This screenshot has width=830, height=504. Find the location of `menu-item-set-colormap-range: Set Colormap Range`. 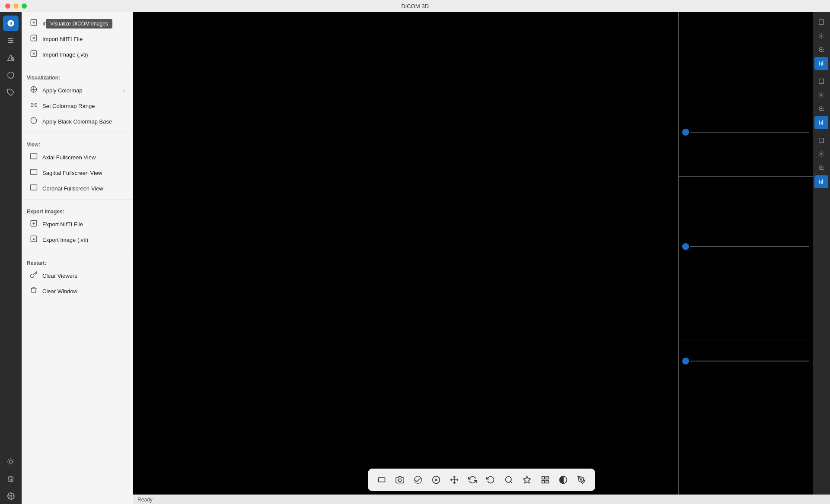

menu-item-set-colormap-range: Set Colormap Range is located at coordinates (77, 106).